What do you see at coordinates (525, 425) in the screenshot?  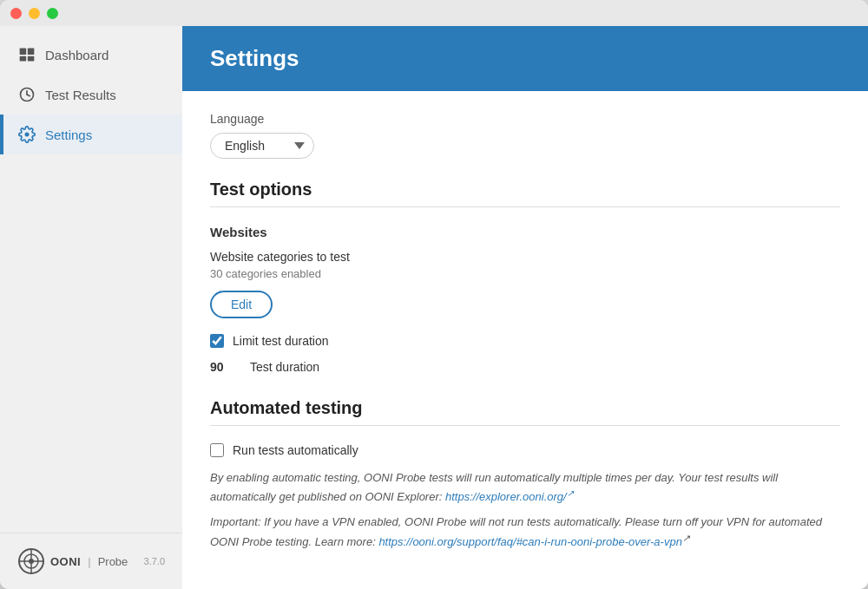 I see `automated-testing-divider` at bounding box center [525, 425].